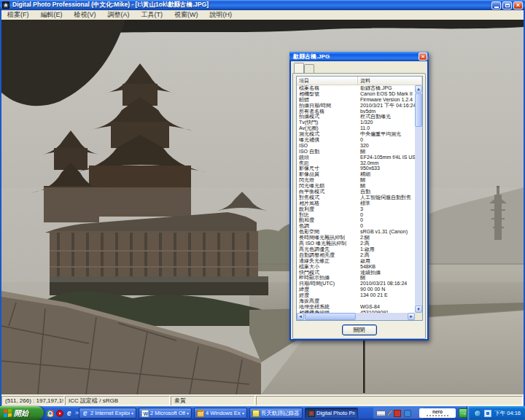  What do you see at coordinates (423, 57) in the screenshot?
I see `dialog-close-icon: ×` at bounding box center [423, 57].